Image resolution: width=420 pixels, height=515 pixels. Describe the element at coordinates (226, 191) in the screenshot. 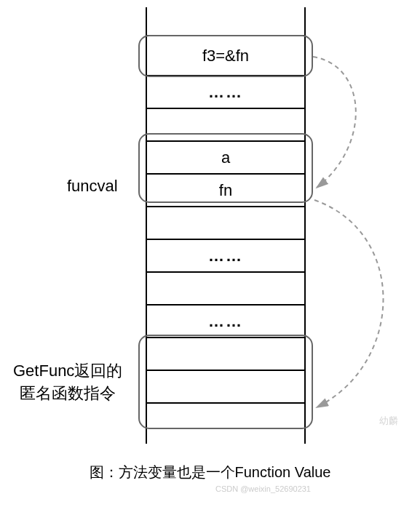

I see `cell-fn: fn` at that location.